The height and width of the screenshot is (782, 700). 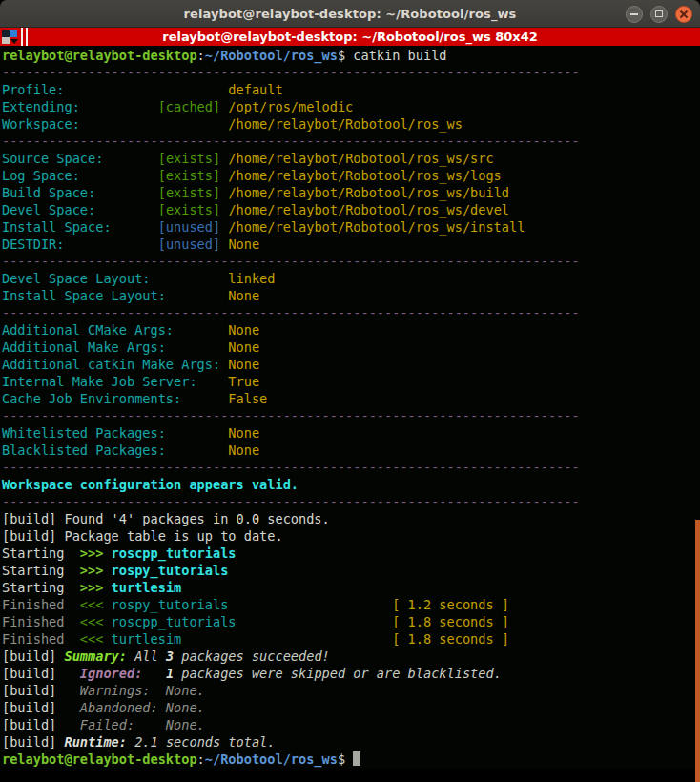 What do you see at coordinates (684, 14) in the screenshot?
I see `close-icon` at bounding box center [684, 14].